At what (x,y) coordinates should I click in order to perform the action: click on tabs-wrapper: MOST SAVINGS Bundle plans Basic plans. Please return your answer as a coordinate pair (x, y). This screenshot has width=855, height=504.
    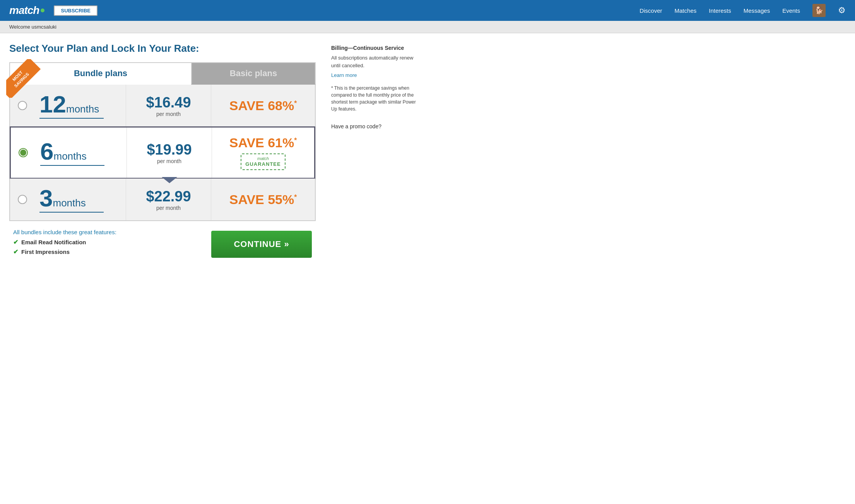
    Looking at the image, I should click on (162, 141).